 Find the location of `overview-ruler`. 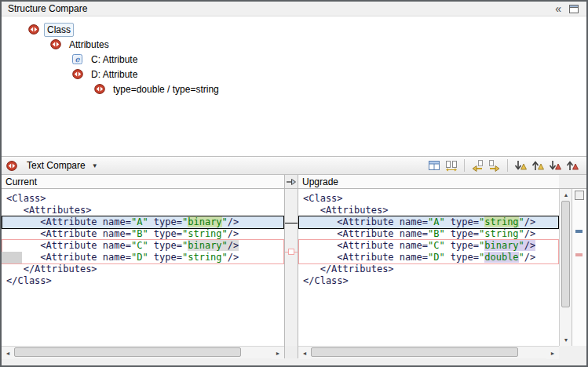

overview-ruler is located at coordinates (579, 267).